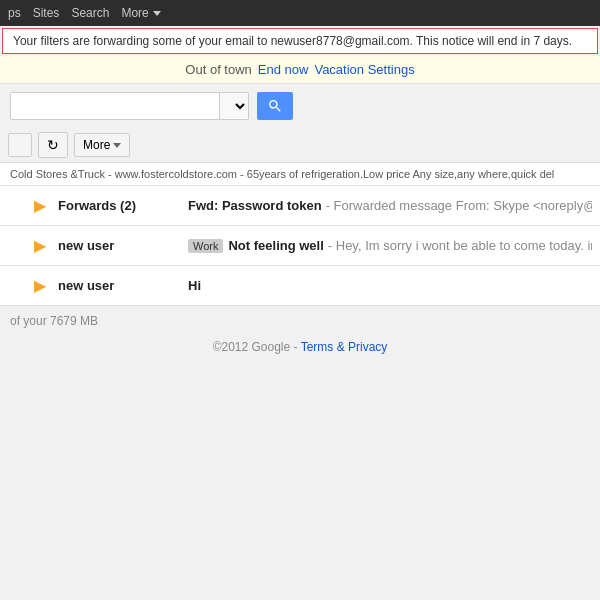 The height and width of the screenshot is (600, 600). I want to click on refresh-button: ↻, so click(53, 145).